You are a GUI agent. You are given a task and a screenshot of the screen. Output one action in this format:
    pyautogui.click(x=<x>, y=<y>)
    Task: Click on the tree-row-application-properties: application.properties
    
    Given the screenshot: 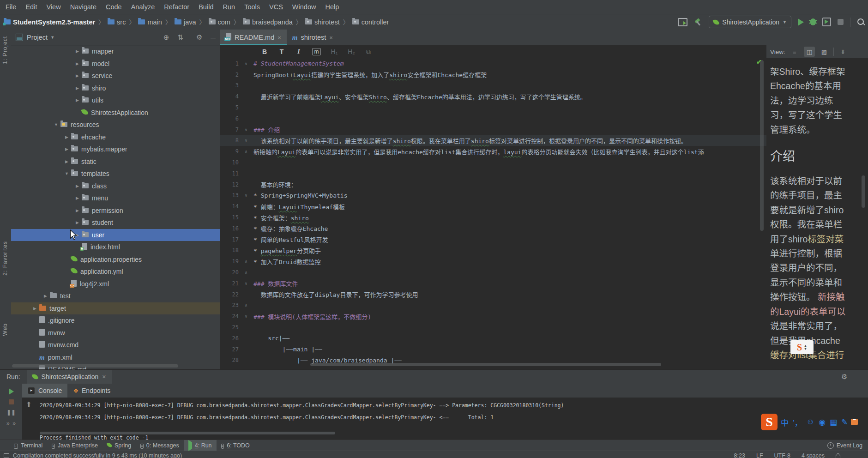 What is the action you would take?
    pyautogui.click(x=115, y=259)
    